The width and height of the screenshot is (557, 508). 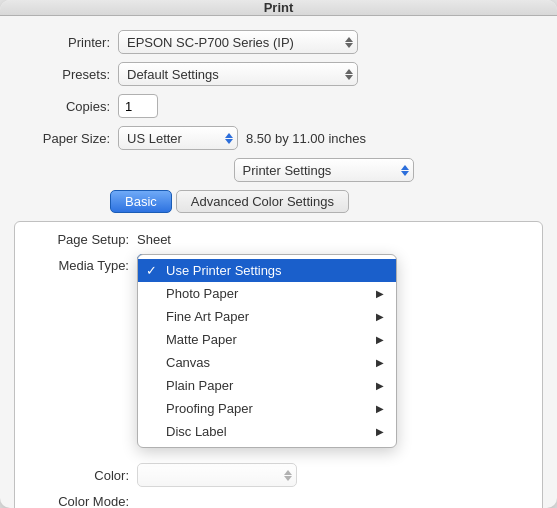 I want to click on titlebar: Print, so click(x=278, y=8).